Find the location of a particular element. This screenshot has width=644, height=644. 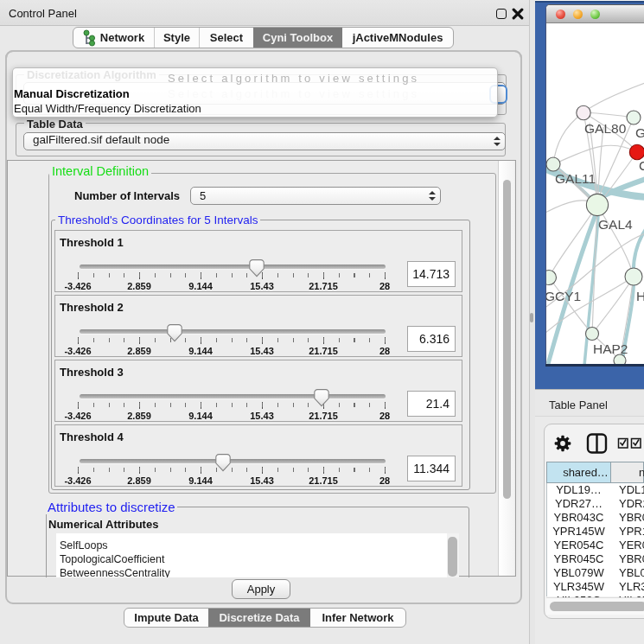

svg-text: GAL11 is located at coordinates (576, 178).